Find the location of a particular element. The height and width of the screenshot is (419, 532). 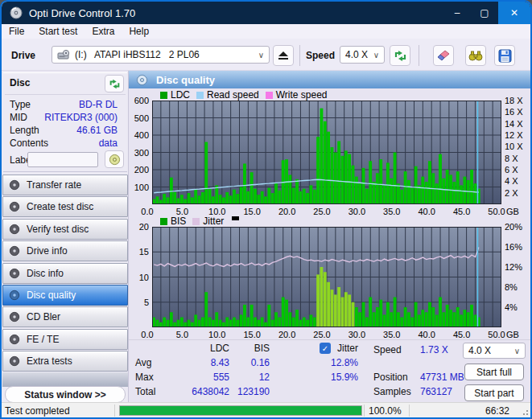

samples-stat-value: 763127 is located at coordinates (436, 392).